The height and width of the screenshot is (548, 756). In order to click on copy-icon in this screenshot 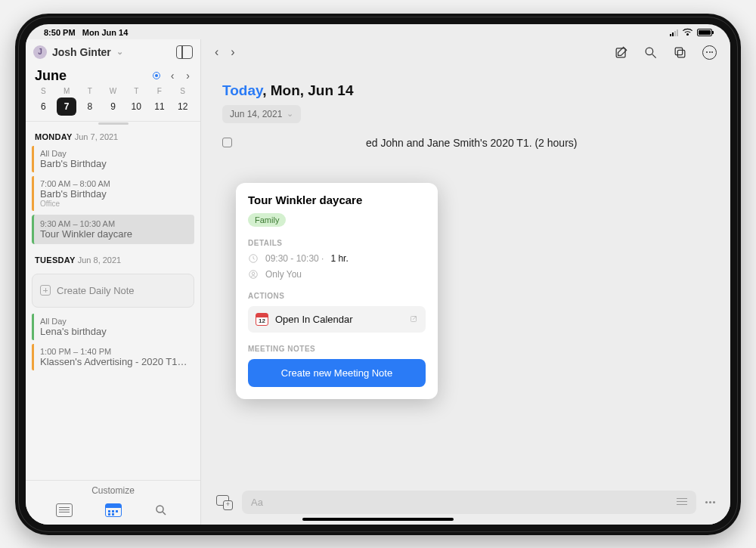, I will do `click(680, 53)`.